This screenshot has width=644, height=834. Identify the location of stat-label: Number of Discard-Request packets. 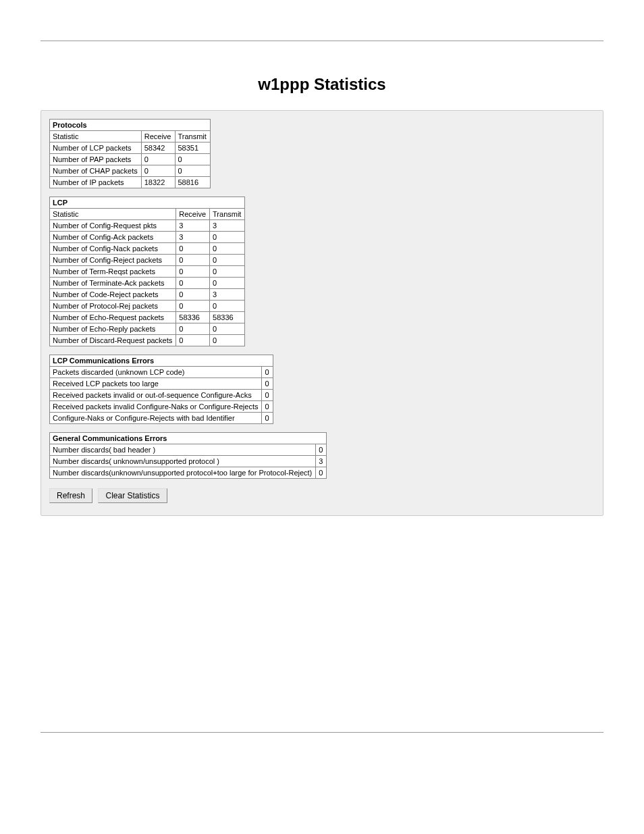
(113, 340).